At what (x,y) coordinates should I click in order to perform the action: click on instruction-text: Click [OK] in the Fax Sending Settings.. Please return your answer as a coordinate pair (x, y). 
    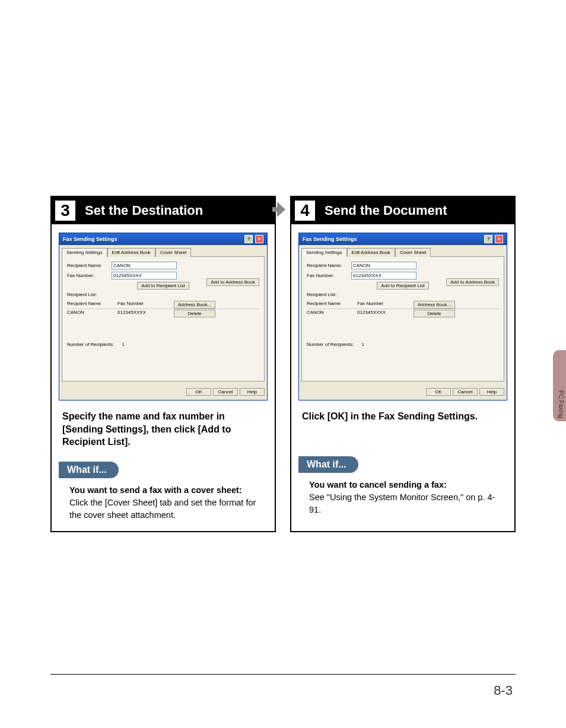
    Looking at the image, I should click on (403, 429).